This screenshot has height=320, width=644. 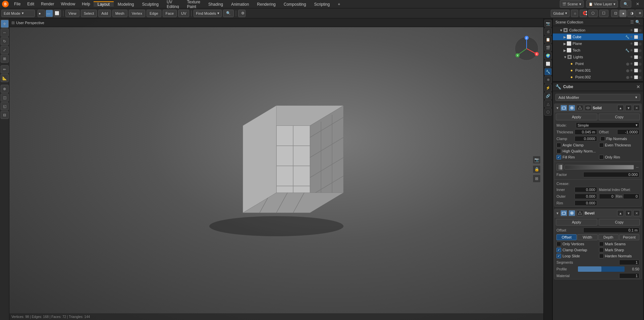 What do you see at coordinates (586, 139) in the screenshot?
I see `solidify-clamp-input: 0.0000` at bounding box center [586, 139].